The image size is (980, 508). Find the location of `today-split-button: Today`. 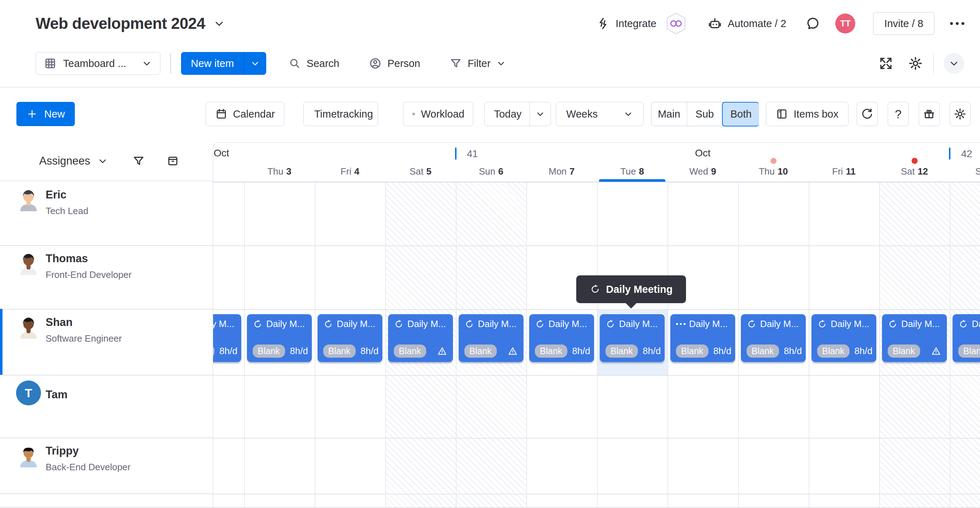

today-split-button: Today is located at coordinates (517, 114).